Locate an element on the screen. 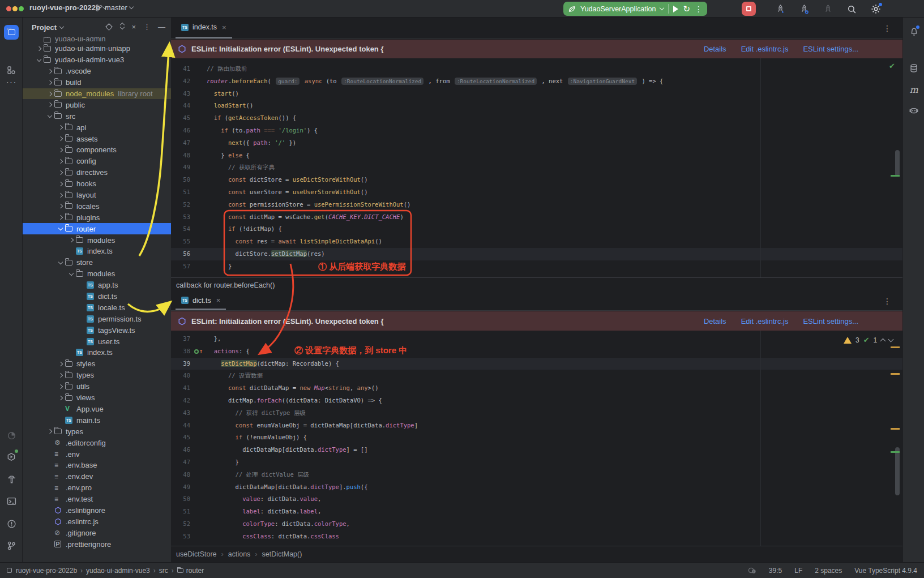 This screenshot has height=578, width=924. banner-link-eslint-settings: ESLint settings... is located at coordinates (831, 49).